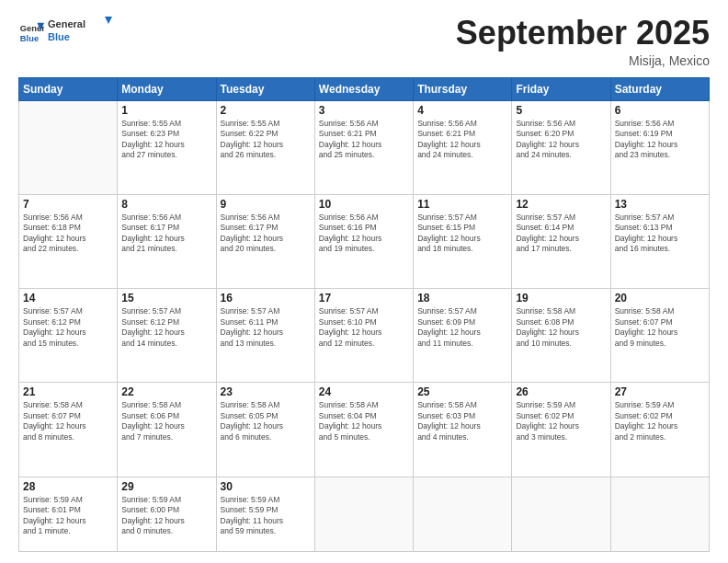  Describe the element at coordinates (561, 392) in the screenshot. I see `day-number: 26` at that location.